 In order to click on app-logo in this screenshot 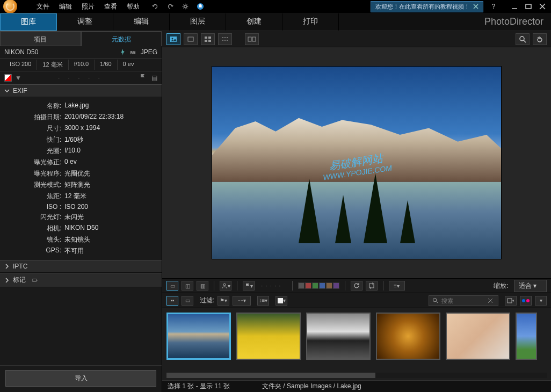, I will do `click(10, 6)`.